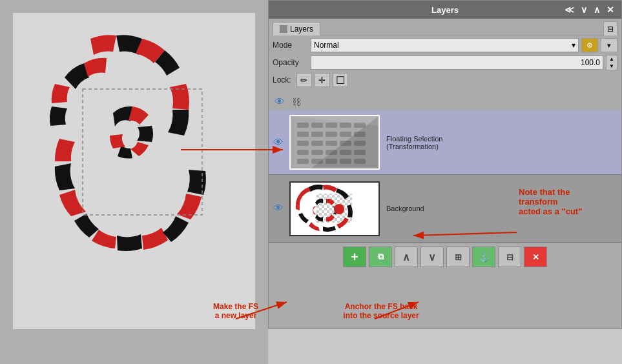  Describe the element at coordinates (590, 63) in the screenshot. I see `opacity-value: 100.0` at that location.